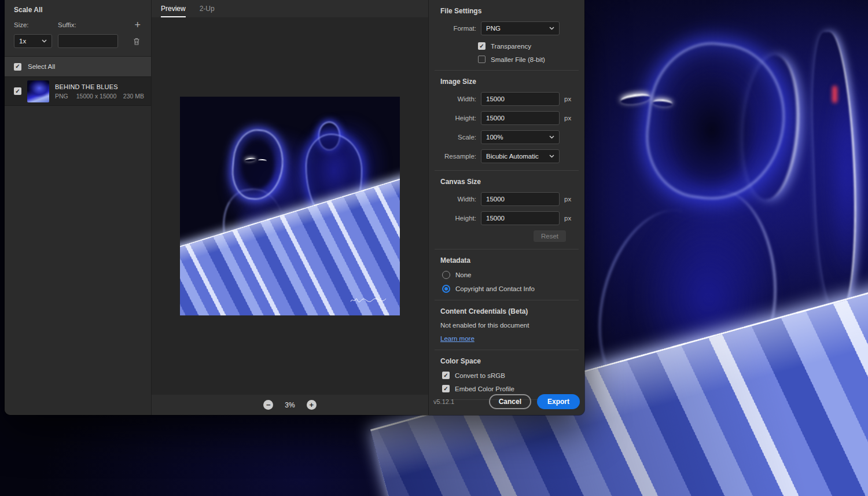 The height and width of the screenshot is (496, 868). Describe the element at coordinates (520, 156) in the screenshot. I see `resample-dropdown: Bicubic Automatic` at that location.